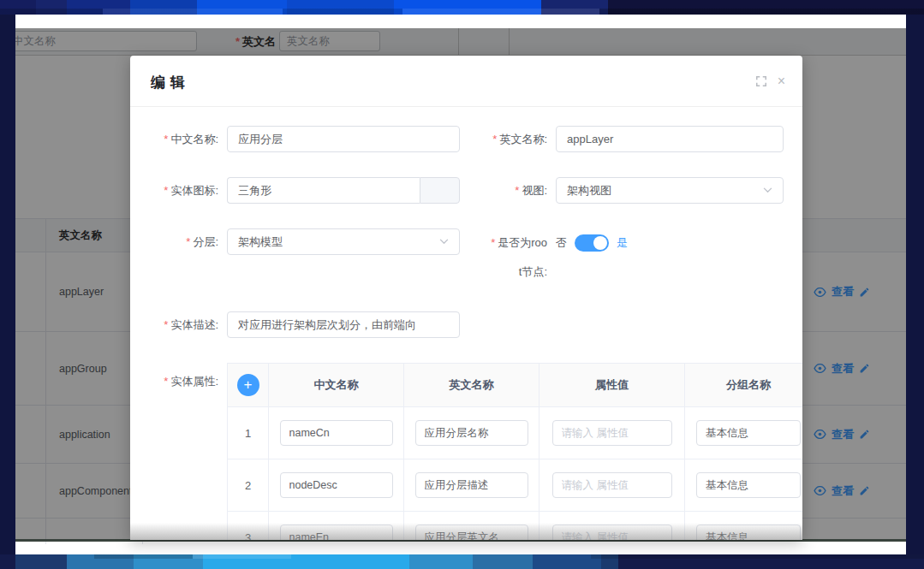  Describe the element at coordinates (781, 81) in the screenshot. I see `close-icon: ×` at that location.